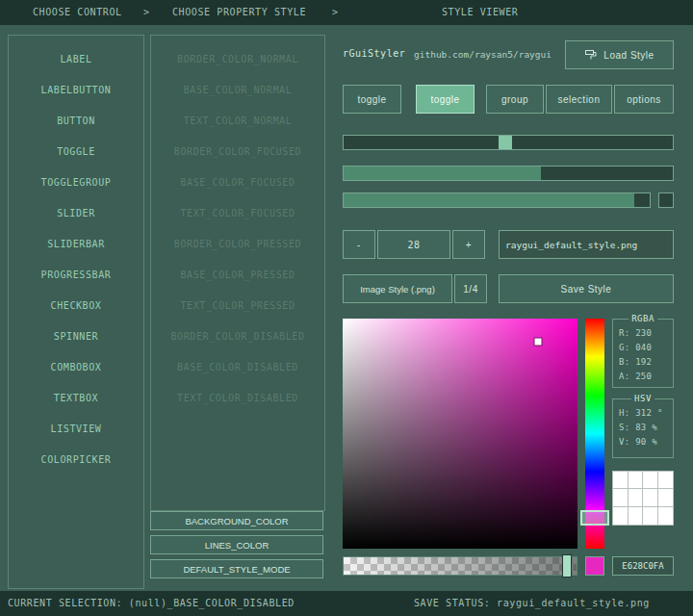 This screenshot has height=616, width=693. I want to click on controls-list-item: LISTVIEW, so click(76, 429).